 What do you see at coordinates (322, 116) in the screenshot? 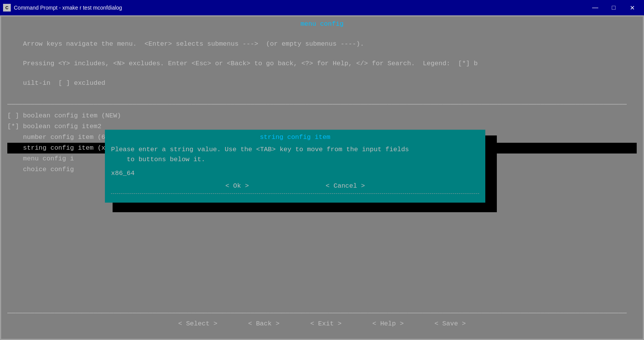
I see `menu-item-bool1: [ ] boolean config item (NEW)` at bounding box center [322, 116].